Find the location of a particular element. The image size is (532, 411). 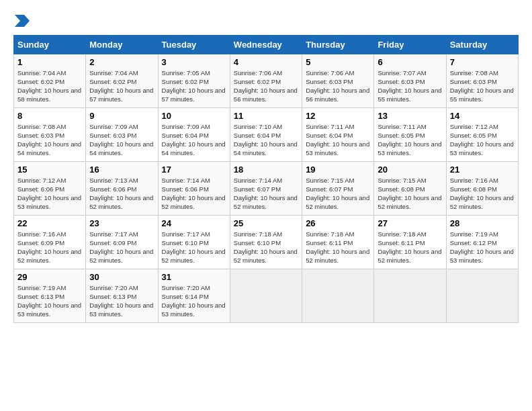

day-detail: Sunrise: 7:15 AMSunset: 6:07 PMDaylight:… is located at coordinates (338, 193).